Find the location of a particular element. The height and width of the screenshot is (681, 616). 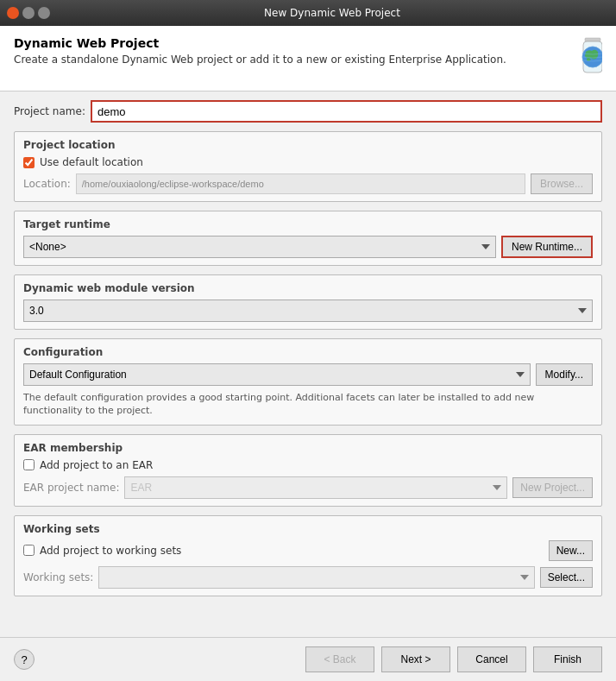

cancel-button: Cancel is located at coordinates (492, 659).